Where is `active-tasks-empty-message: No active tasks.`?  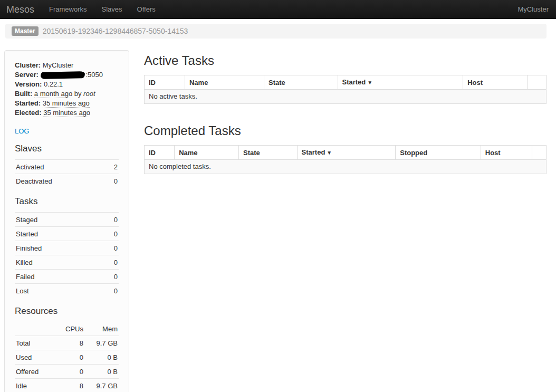 active-tasks-empty-message: No active tasks. is located at coordinates (346, 97).